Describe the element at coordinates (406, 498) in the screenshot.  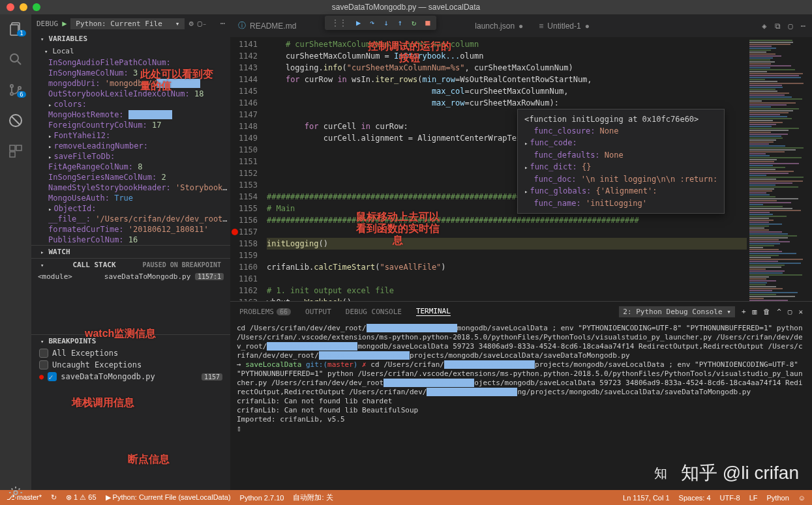
I see `status-bar: ⎇ master* ↻ ⊗ 1 ⚠ 65 ▶ Python: Current F…` at that location.